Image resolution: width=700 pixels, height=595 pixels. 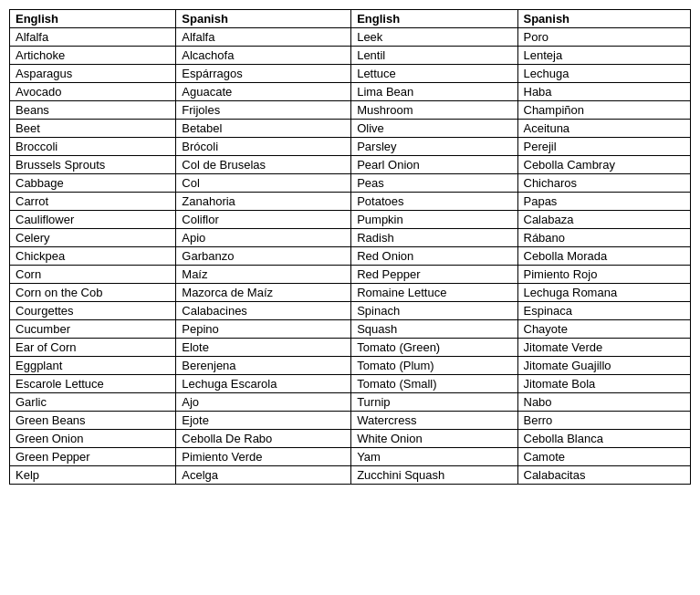 What do you see at coordinates (434, 238) in the screenshot?
I see `table-cell: Radish` at bounding box center [434, 238].